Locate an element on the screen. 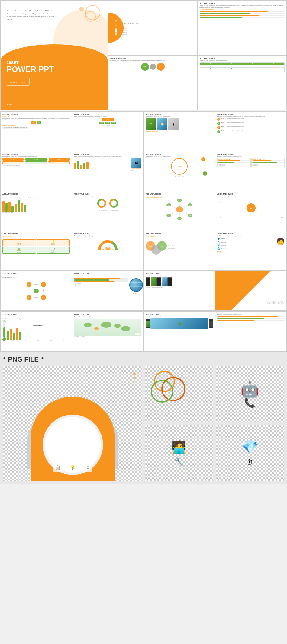 This screenshot has width=287, height=644. thumb-15: ADD A TITLE SLIDE CLICK TO ADD TEXT ASAD… is located at coordinates (179, 251).